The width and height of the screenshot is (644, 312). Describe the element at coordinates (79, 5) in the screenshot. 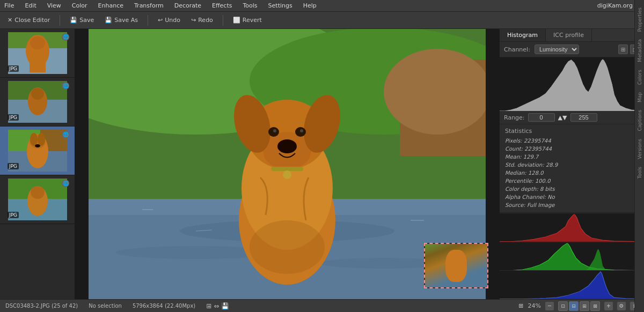

I see `menu-color: Color` at that location.